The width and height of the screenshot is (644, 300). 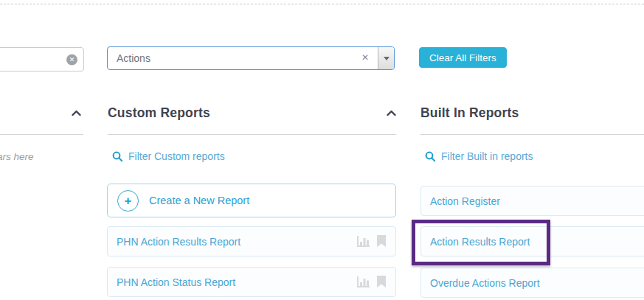 What do you see at coordinates (533, 134) in the screenshot?
I see `built-in-reports-divider` at bounding box center [533, 134].